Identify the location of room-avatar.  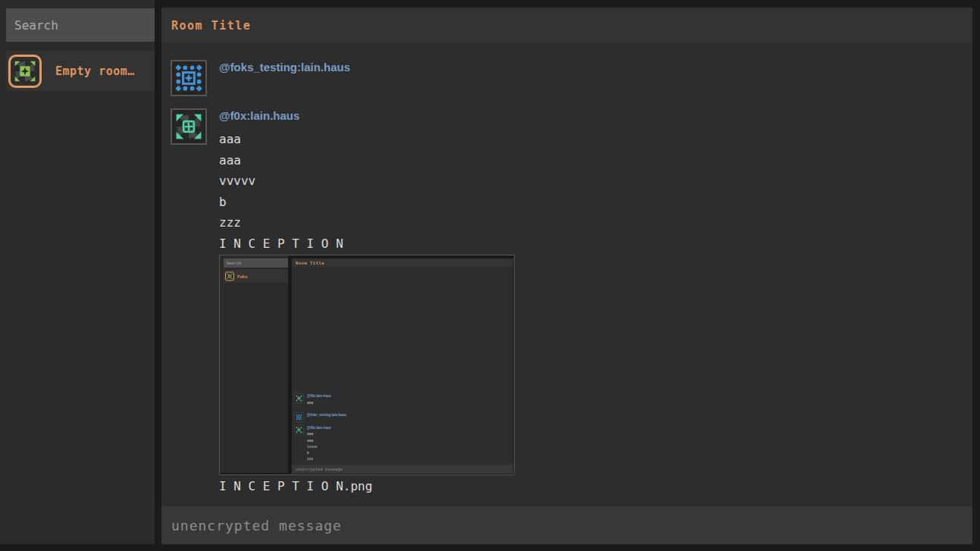
(25, 71).